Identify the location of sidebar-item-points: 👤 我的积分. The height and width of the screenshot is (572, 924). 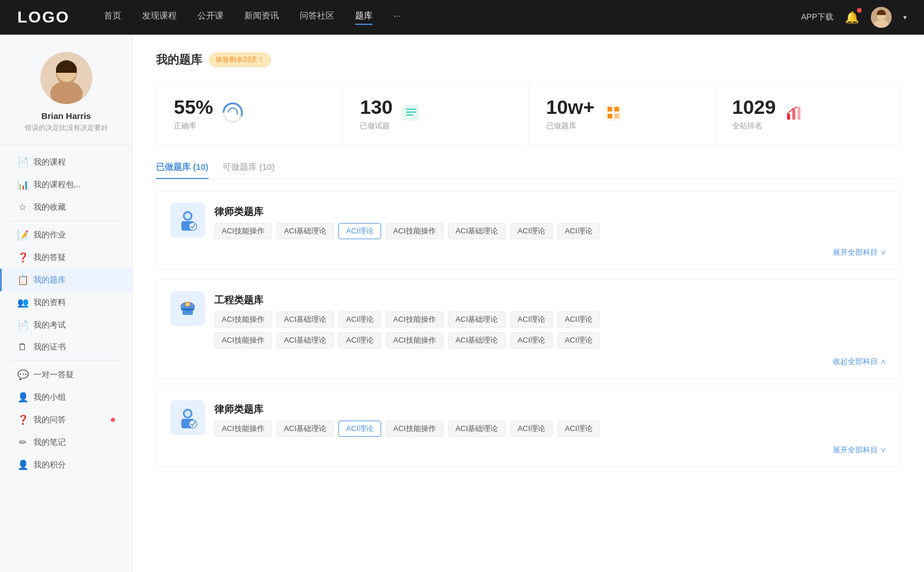
(66, 465).